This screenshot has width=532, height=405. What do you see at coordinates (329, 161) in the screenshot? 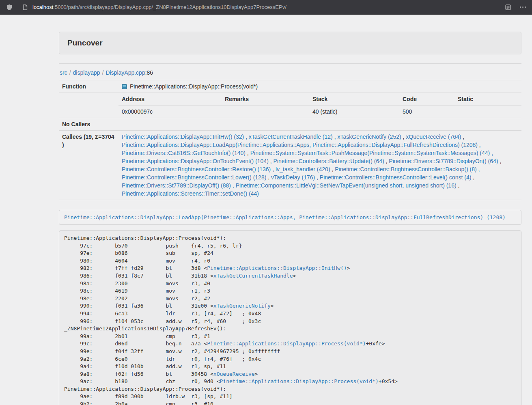
I see `callee-link: Pinetime::Controllers::Battery::Update()…` at bounding box center [329, 161].